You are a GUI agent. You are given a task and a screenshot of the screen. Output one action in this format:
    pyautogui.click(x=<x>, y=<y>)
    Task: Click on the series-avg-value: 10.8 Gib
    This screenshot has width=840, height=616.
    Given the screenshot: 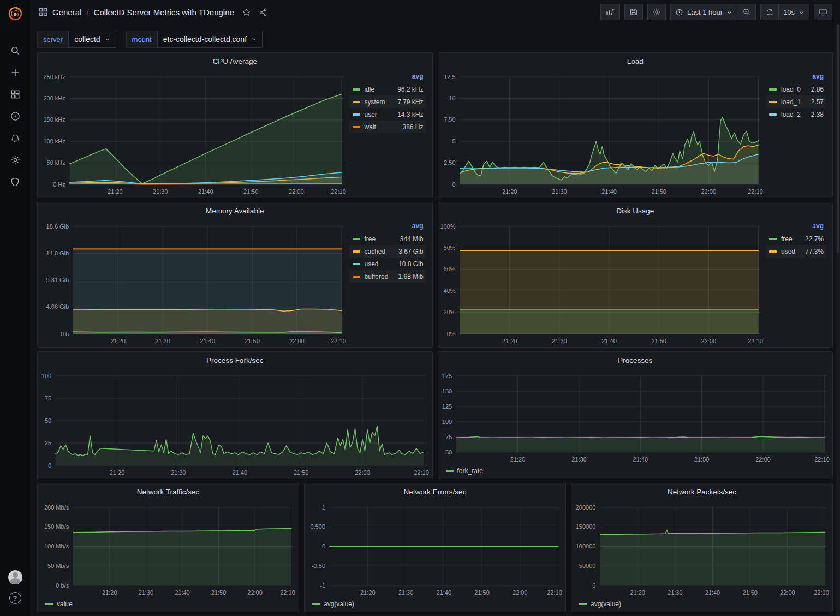 What is the action you would take?
    pyautogui.click(x=410, y=264)
    